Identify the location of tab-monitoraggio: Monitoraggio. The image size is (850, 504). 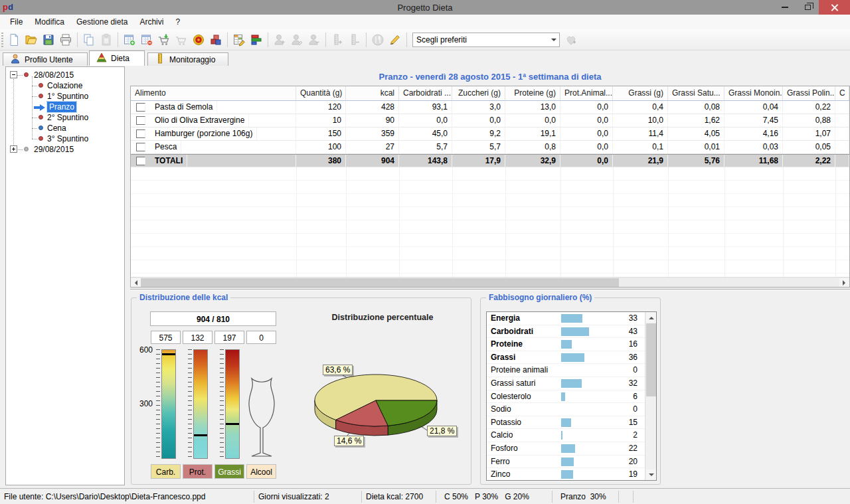
(188, 59).